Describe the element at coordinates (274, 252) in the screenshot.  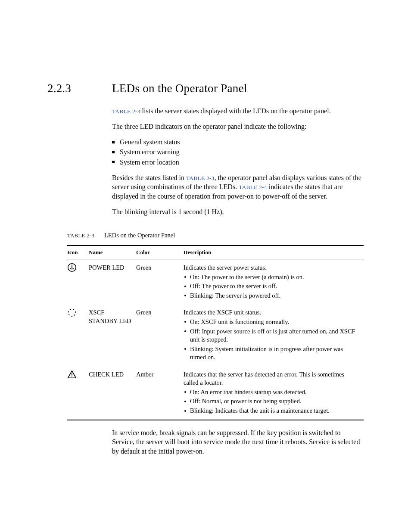
I see `th-desc: Description` at that location.